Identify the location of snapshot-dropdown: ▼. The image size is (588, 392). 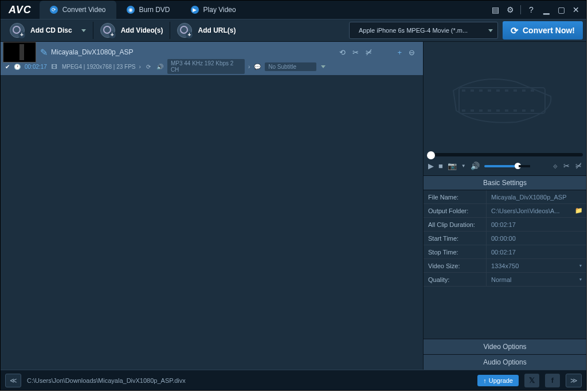
(464, 166).